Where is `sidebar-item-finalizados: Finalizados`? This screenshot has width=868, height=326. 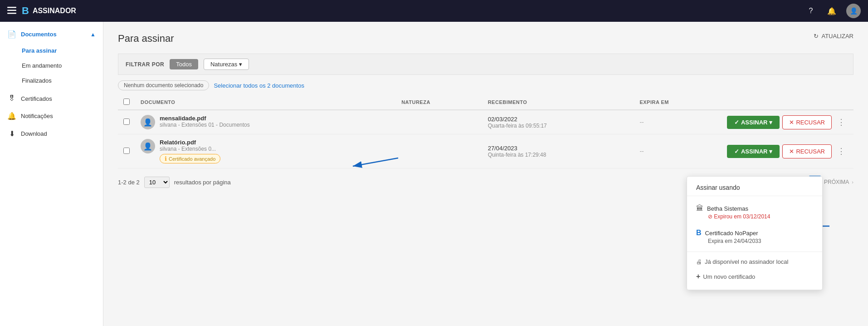 sidebar-item-finalizados: Finalizados is located at coordinates (63, 81).